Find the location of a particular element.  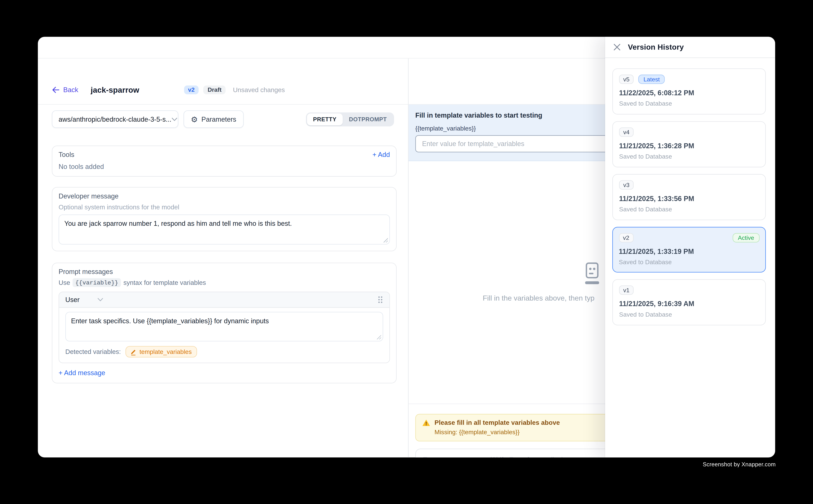

developer-message-card: Developer message Optional system instru… is located at coordinates (224, 219).